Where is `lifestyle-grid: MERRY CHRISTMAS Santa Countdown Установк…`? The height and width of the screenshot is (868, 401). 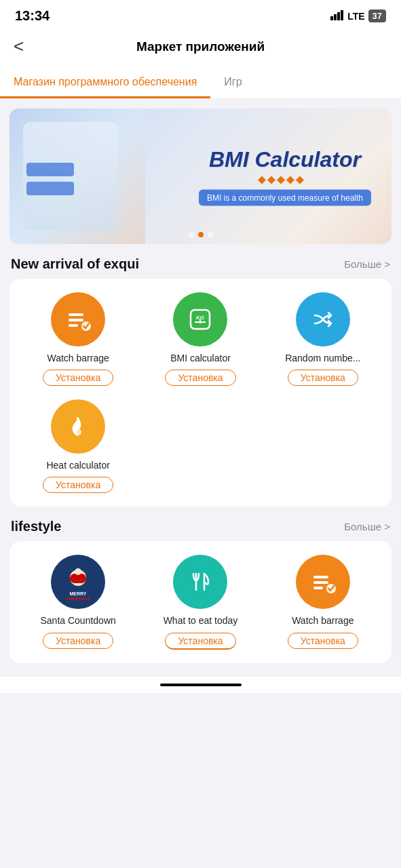
lifestyle-grid: MERRY CHRISTMAS Santa Countdown Установк… is located at coordinates (201, 602).